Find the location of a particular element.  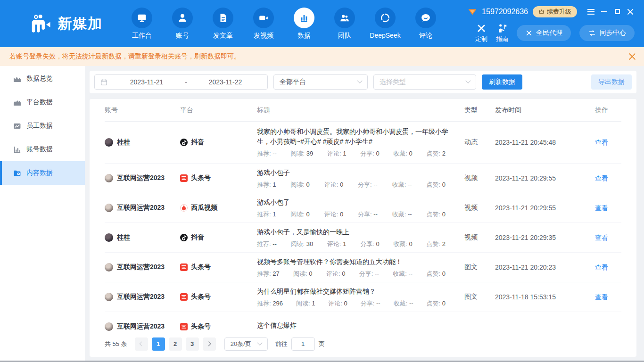

sidebar-item-2: 员工数据 is located at coordinates (42, 126).